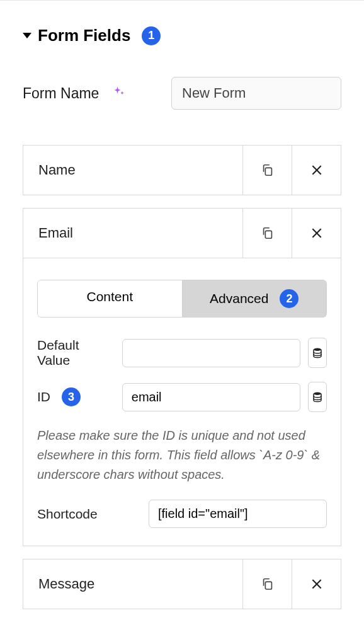 Image resolution: width=364 pixels, height=625 pixels. What do you see at coordinates (182, 455) in the screenshot?
I see `id-hint-text: Please make sure the ID is unique and no…` at bounding box center [182, 455].